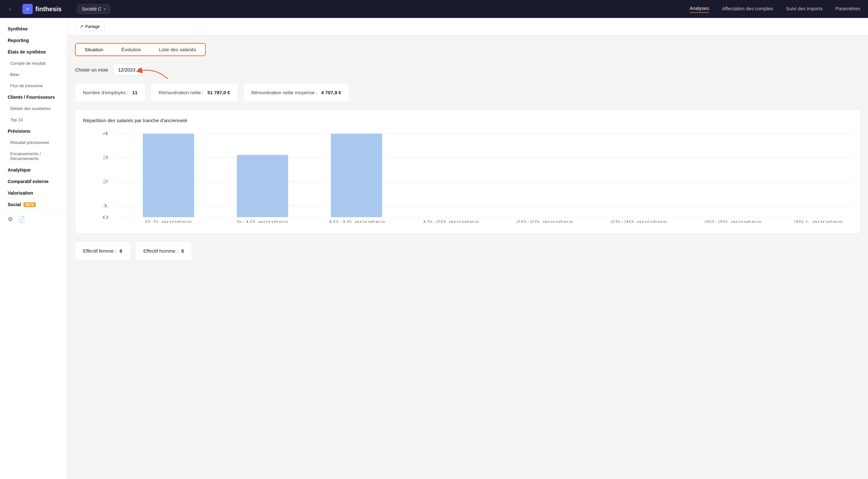 Image resolution: width=868 pixels, height=479 pixels. Describe the element at coordinates (34, 205) in the screenshot. I see `sidebar-item-social: Social BÉTA` at that location.